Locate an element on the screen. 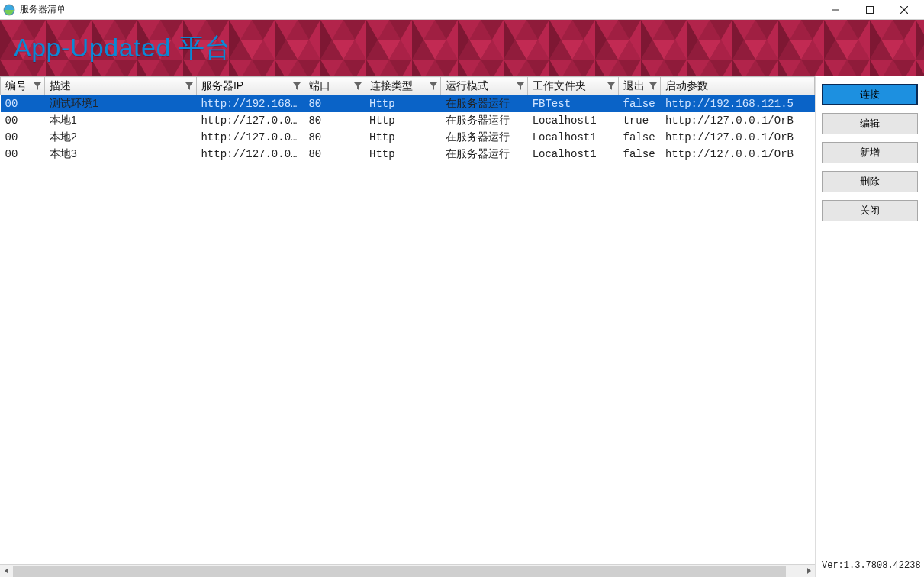 Image resolution: width=924 pixels, height=577 pixels. server-table: 编号描述服务器IP端口连接类型运行模式工作文件夹退出启动参数 00测试环境1ht… is located at coordinates (407, 119).